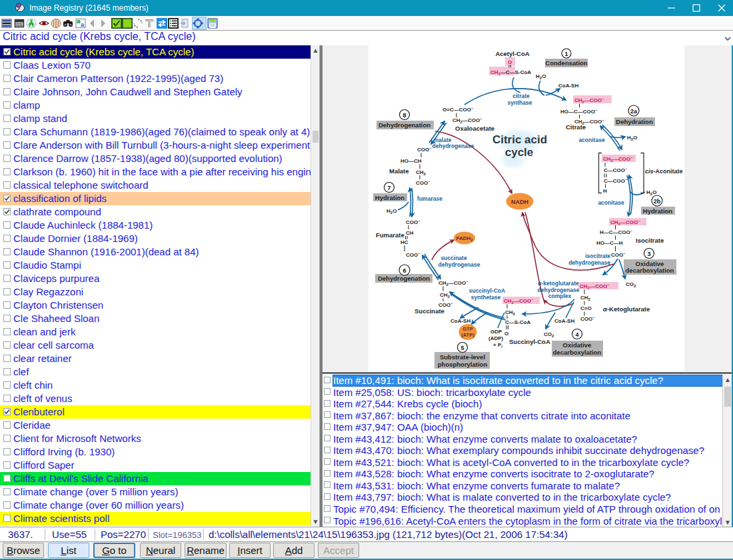 The image size is (733, 560). I want to click on svg-text: GDP, so click(496, 332).